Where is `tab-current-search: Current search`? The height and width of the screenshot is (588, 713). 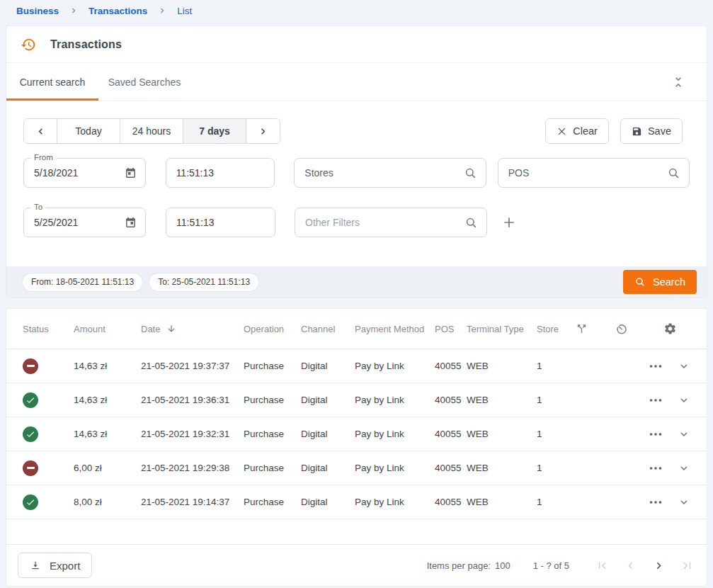 tab-current-search: Current search is located at coordinates (52, 82).